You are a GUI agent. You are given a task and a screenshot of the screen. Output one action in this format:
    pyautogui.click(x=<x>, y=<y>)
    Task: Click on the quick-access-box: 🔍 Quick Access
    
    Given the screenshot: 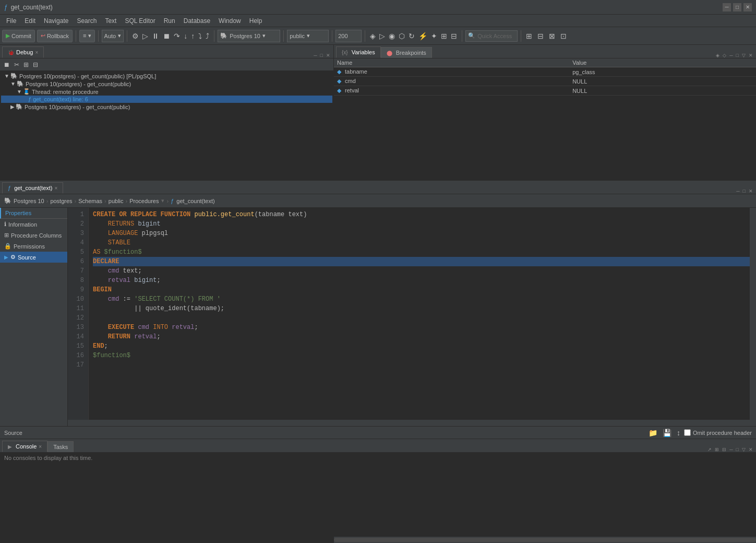 What is the action you would take?
    pyautogui.click(x=491, y=36)
    